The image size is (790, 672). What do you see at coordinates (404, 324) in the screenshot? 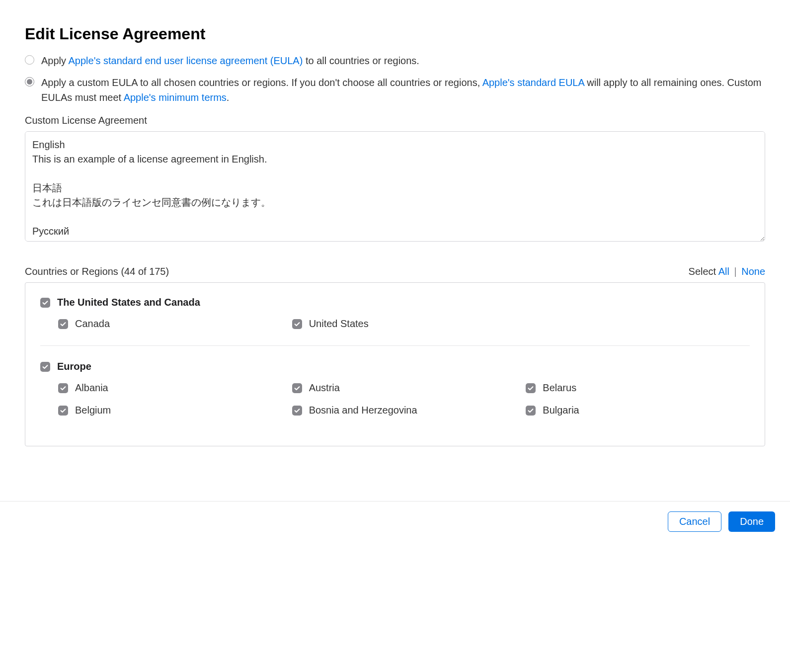
I see `country-item: United States` at bounding box center [404, 324].